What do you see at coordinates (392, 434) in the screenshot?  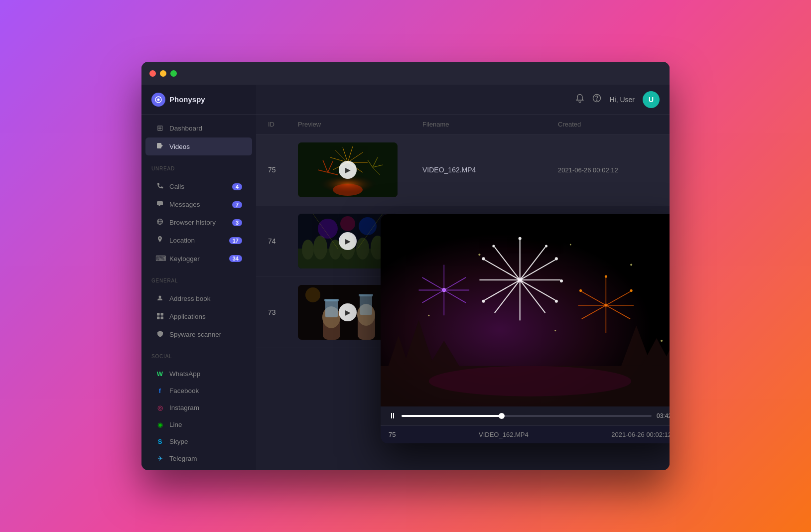 I see `player-info-id: 75` at bounding box center [392, 434].